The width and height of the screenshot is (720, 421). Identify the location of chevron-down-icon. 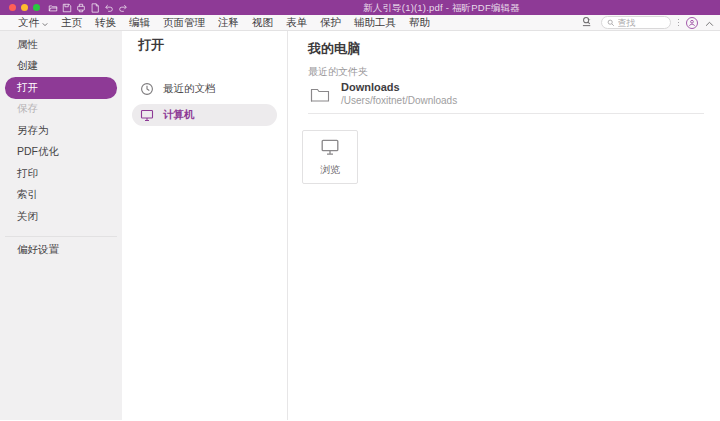
(45, 23).